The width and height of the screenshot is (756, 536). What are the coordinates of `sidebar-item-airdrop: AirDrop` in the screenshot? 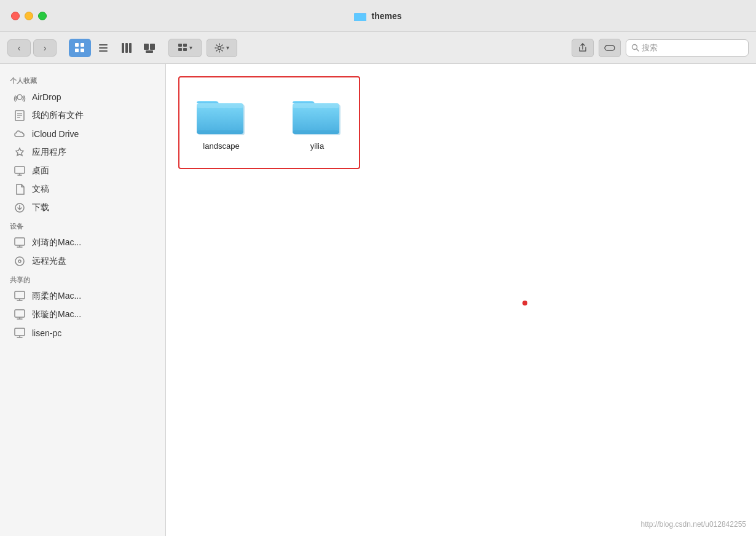 It's located at (82, 97).